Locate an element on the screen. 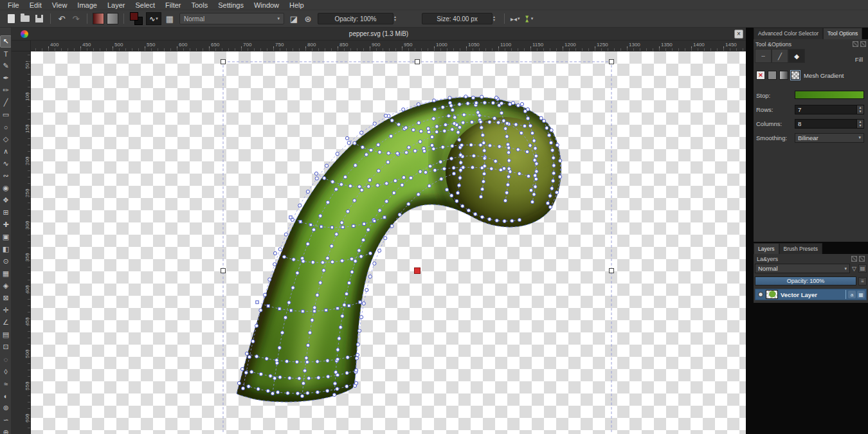 The height and width of the screenshot is (434, 868). menu-window: Window is located at coordinates (266, 5).